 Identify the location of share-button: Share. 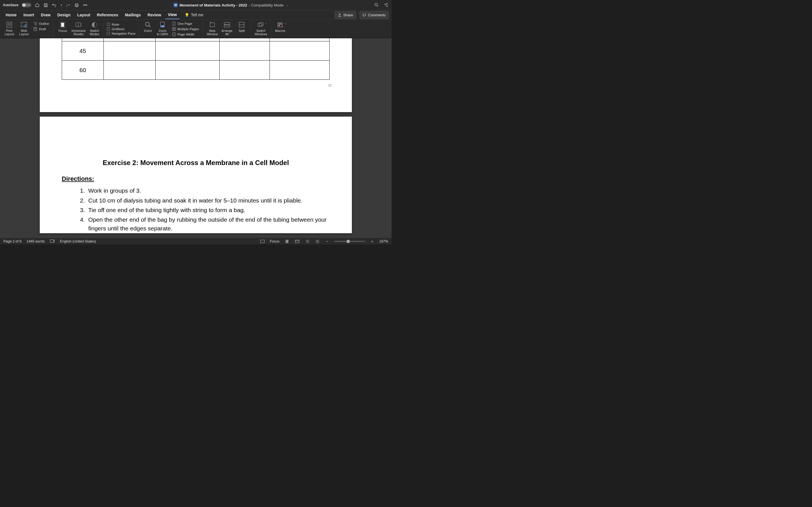
(345, 15).